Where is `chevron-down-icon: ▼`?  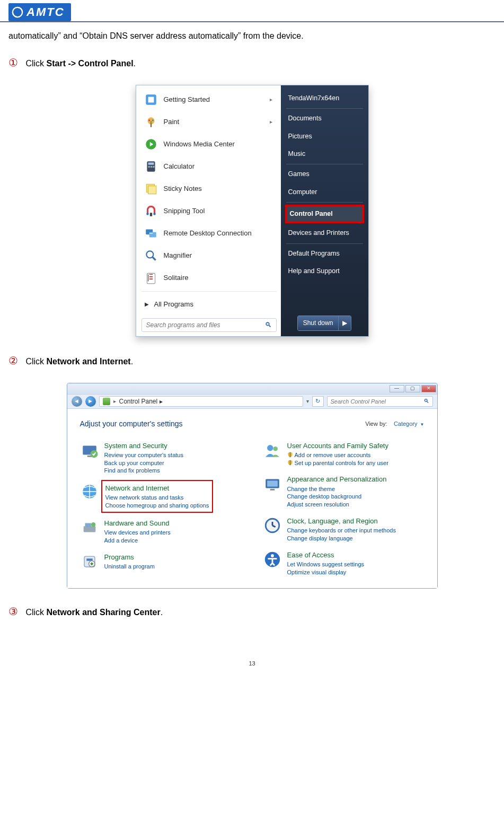
chevron-down-icon: ▼ is located at coordinates (422, 424).